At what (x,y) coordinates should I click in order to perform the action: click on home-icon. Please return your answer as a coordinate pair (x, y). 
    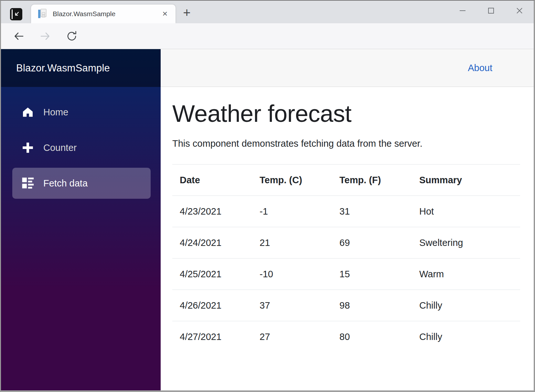
    Looking at the image, I should click on (28, 112).